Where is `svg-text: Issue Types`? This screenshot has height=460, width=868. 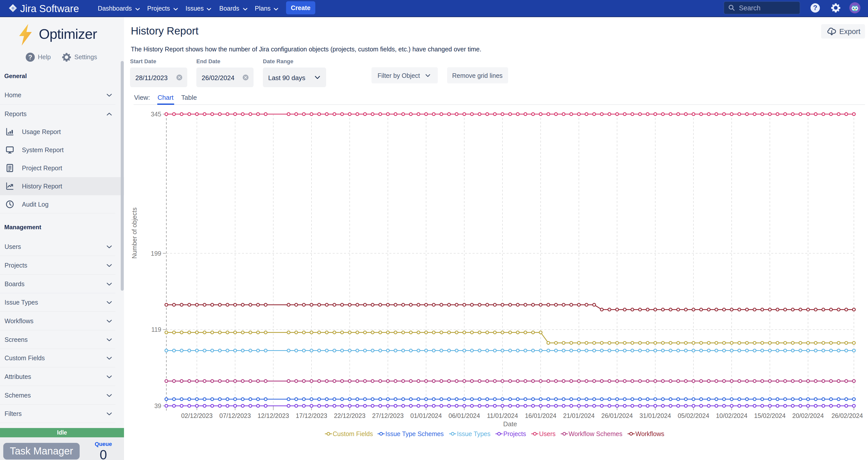 svg-text: Issue Types is located at coordinates (474, 434).